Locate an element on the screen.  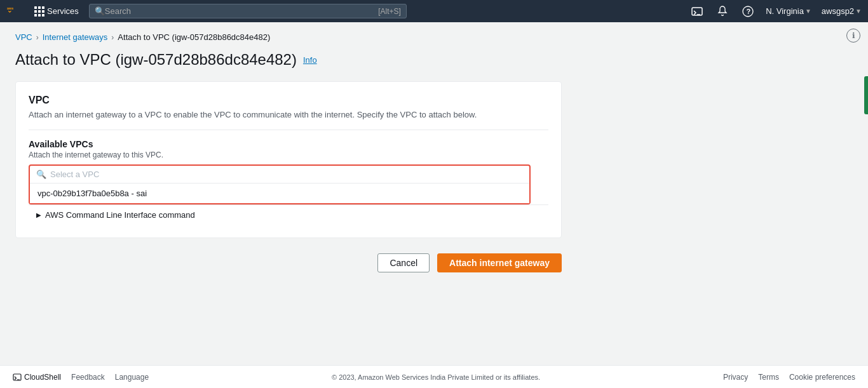
cloudshell-footer-button: CloudShell is located at coordinates (37, 377).